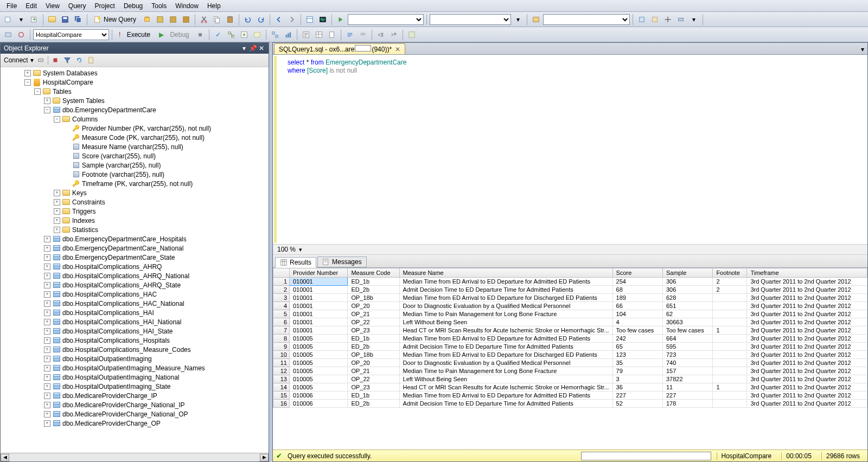  I want to click on tree-node: 🔑Measure Code (PK, varchar(255), not nul…, so click(135, 138).